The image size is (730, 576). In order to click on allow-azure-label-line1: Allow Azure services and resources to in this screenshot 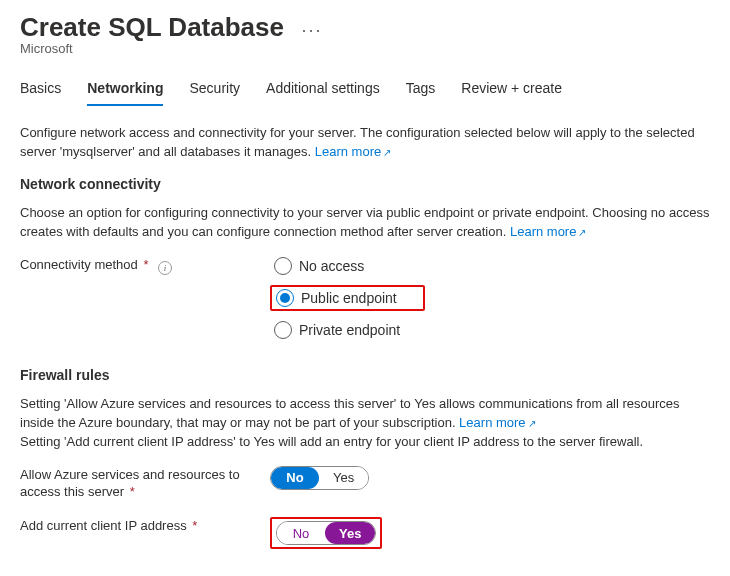, I will do `click(145, 475)`.